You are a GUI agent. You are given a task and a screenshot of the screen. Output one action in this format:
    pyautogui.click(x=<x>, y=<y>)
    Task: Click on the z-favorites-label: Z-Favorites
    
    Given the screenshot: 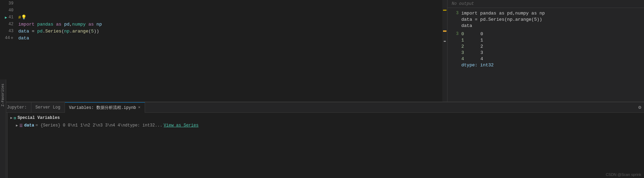 What is the action you would take?
    pyautogui.click(x=3, y=95)
    